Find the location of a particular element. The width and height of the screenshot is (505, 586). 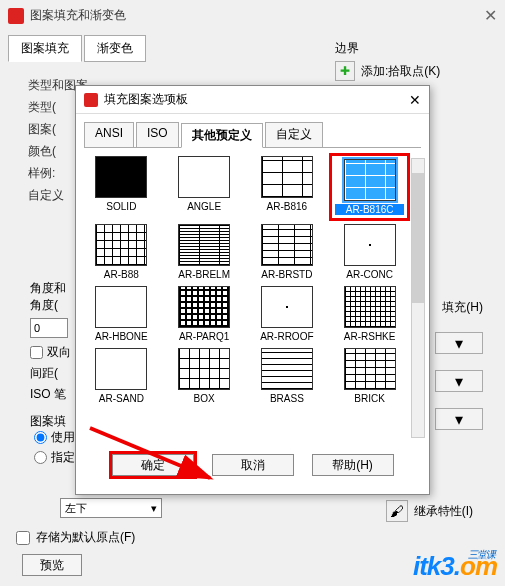

radio-use is located at coordinates (40, 438).